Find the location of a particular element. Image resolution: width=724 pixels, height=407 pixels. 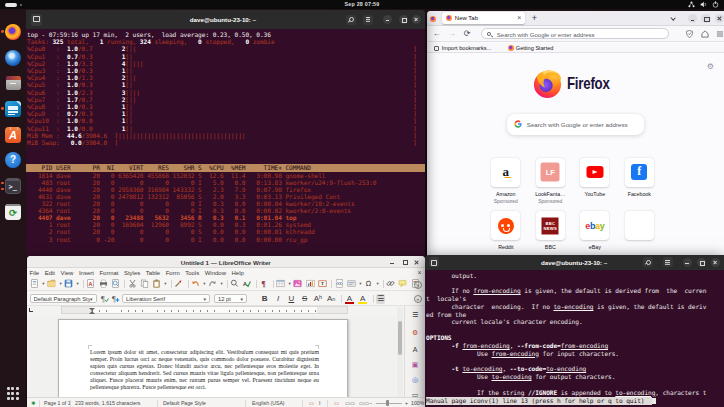

update-style-icon: ¶ is located at coordinates (104, 298).